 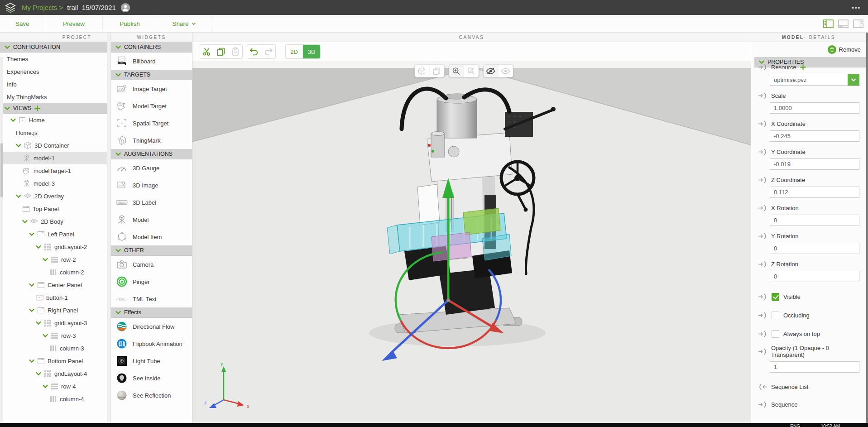 What do you see at coordinates (809, 50) in the screenshot?
I see `remove-button: Remove` at bounding box center [809, 50].